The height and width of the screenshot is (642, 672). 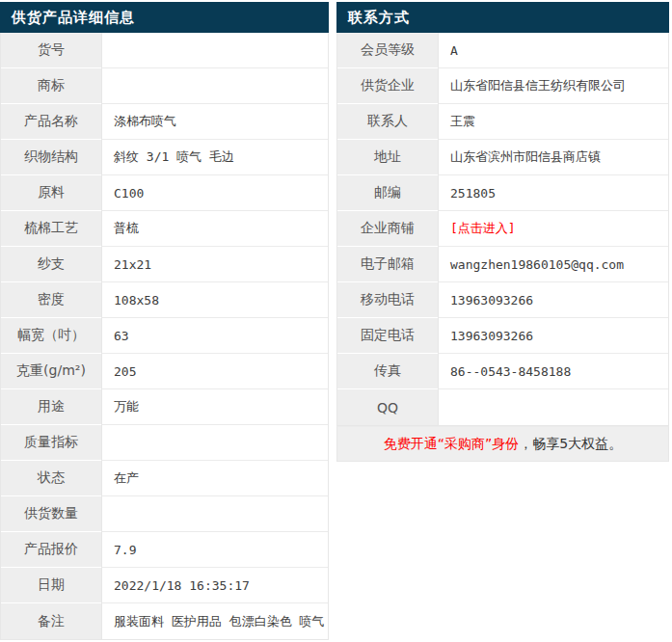 I want to click on row-value: 7.9, so click(x=214, y=549).